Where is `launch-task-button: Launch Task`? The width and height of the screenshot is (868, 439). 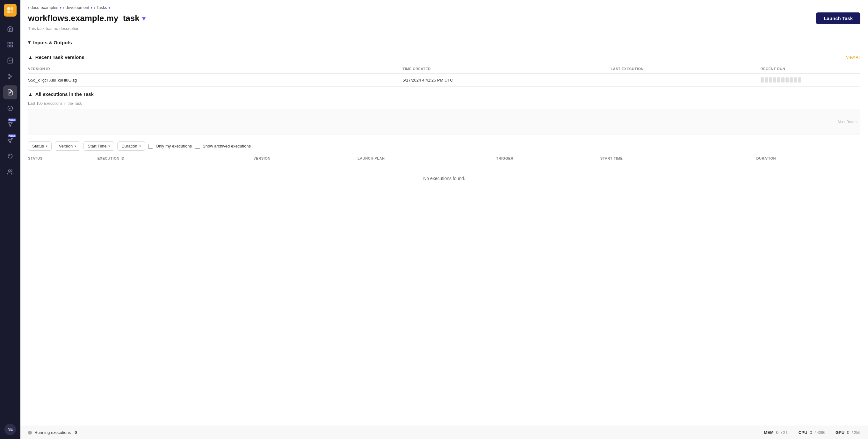
launch-task-button: Launch Task is located at coordinates (838, 18).